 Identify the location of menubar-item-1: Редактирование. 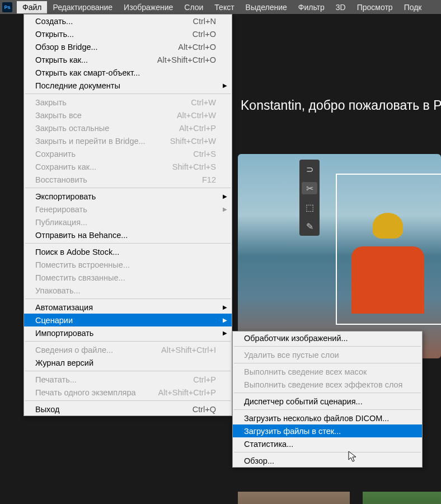
(83, 7).